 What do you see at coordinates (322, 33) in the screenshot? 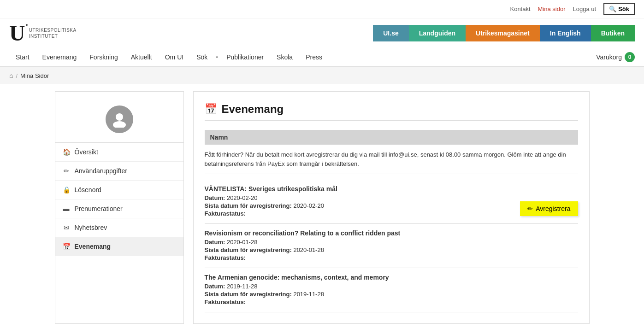
I see `brand-nav: U UTRIKESPOLITISKA INSTITUTET UI.se Land…` at bounding box center [322, 33].